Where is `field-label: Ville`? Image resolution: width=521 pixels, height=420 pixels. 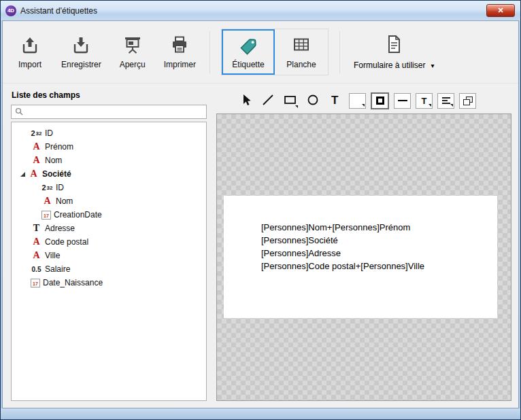
field-label: Ville is located at coordinates (52, 256).